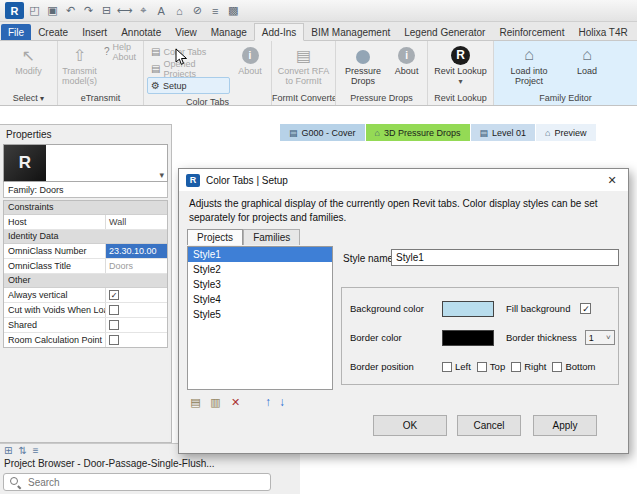 This screenshot has height=494, width=637. Describe the element at coordinates (460, 98) in the screenshot. I see `panel-label-revit-lookup: Revit Lookup` at that location.